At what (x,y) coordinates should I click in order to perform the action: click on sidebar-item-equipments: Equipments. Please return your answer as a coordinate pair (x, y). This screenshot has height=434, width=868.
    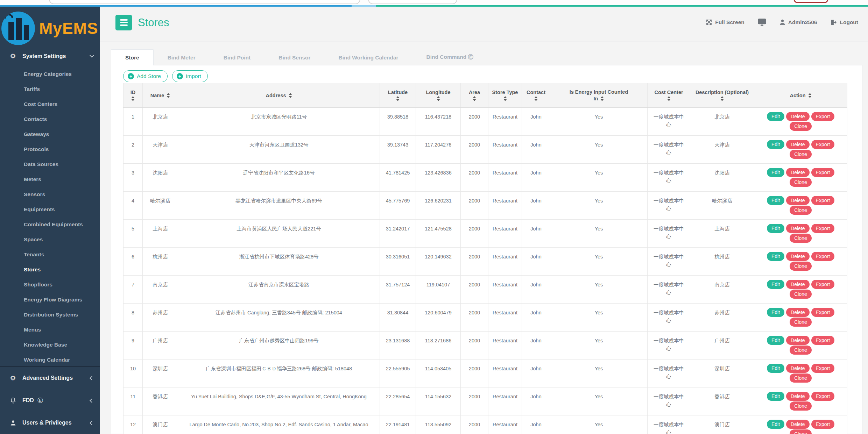
    Looking at the image, I should click on (50, 209).